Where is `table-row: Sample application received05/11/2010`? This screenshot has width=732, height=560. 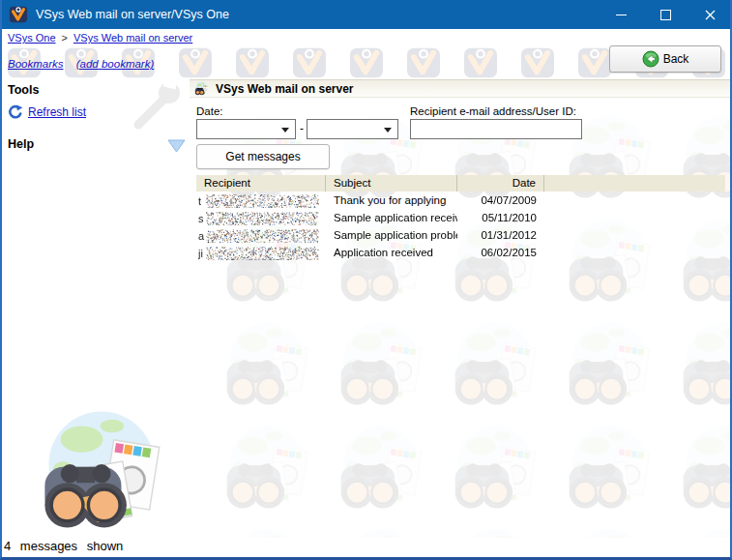
table-row: Sample application received05/11/2010 is located at coordinates (460, 219).